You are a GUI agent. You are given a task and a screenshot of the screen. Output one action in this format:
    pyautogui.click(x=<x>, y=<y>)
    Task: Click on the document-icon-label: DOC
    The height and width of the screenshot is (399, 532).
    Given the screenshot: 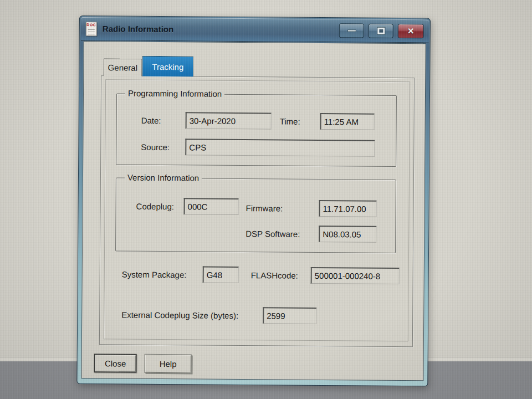 What is the action you would take?
    pyautogui.click(x=91, y=25)
    